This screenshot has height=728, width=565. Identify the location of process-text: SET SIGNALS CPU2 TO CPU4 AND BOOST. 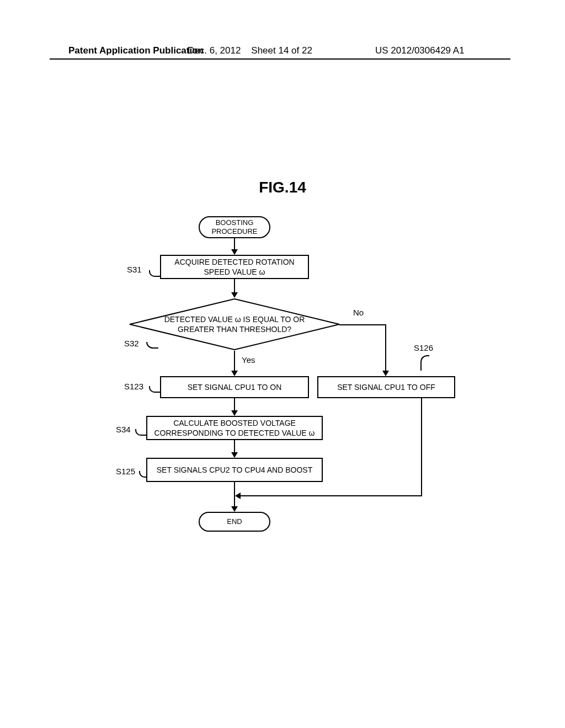
(234, 470).